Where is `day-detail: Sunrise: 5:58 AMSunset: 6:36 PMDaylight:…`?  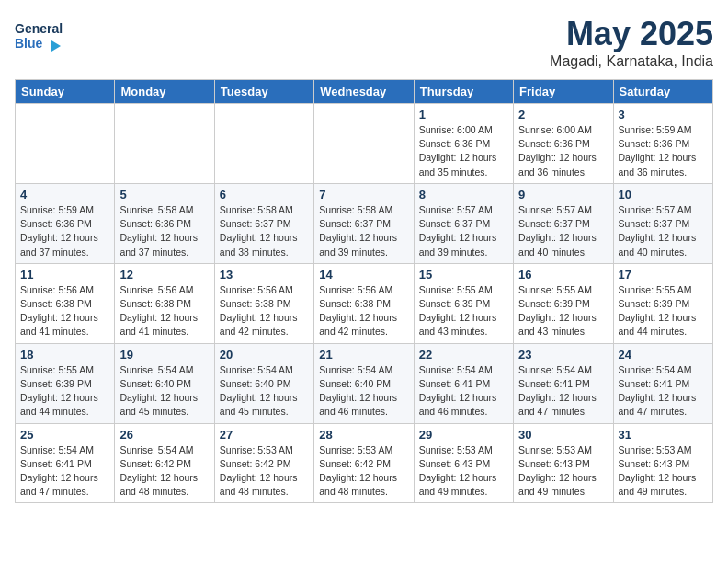
day-detail: Sunrise: 5:58 AMSunset: 6:36 PMDaylight:… is located at coordinates (164, 232).